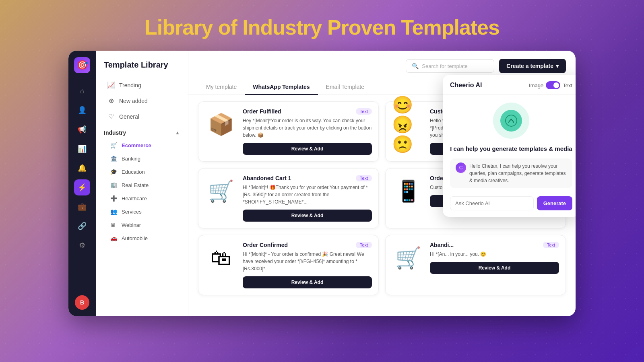 The width and height of the screenshot is (644, 362). What do you see at coordinates (371, 27) in the screenshot?
I see `title-highlight: Industry Proven Templates` at bounding box center [371, 27].